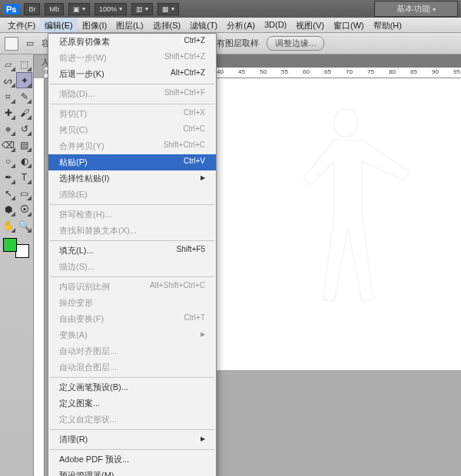 This screenshot has height=476, width=461. What do you see at coordinates (25, 209) in the screenshot?
I see `3dcam-tool: ⦿` at bounding box center [25, 209].